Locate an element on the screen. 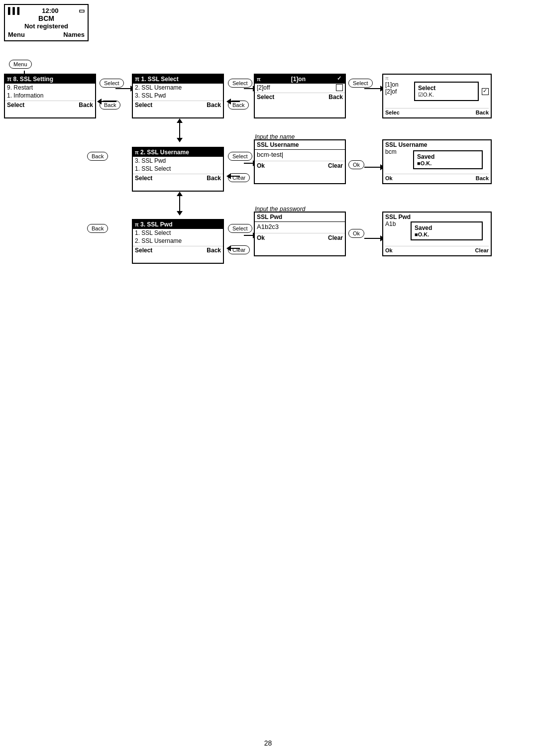 This screenshot has width=536, height=756. screen9-value: A1b2c3 is located at coordinates (300, 227).